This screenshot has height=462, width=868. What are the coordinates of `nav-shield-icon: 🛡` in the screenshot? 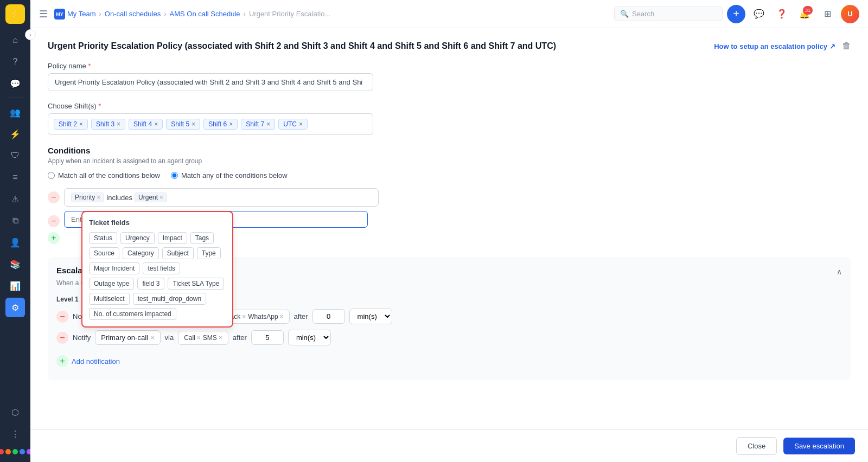 It's located at (15, 156).